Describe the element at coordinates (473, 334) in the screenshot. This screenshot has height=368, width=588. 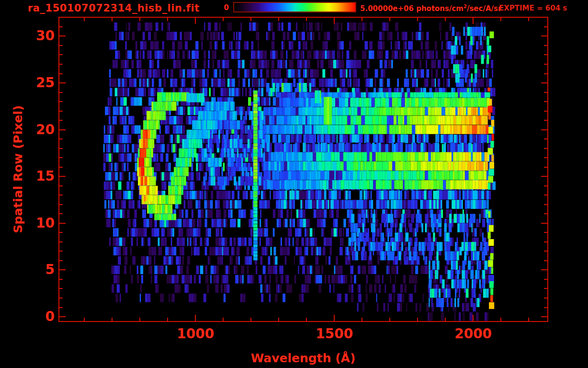
I see `x-tick-label: 2000` at that location.